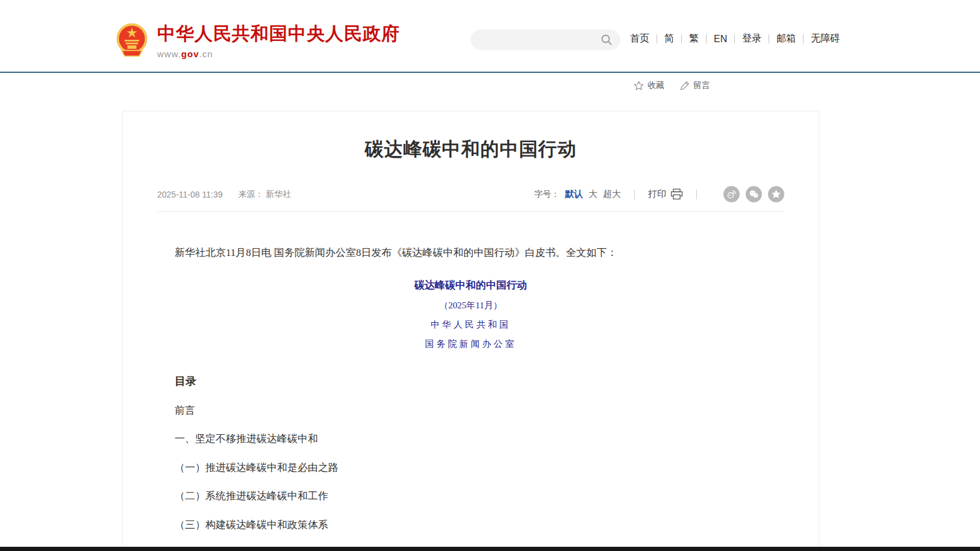 The width and height of the screenshot is (980, 551). Describe the element at coordinates (490, 86) in the screenshot. I see `subheader: 收藏 留言` at that location.